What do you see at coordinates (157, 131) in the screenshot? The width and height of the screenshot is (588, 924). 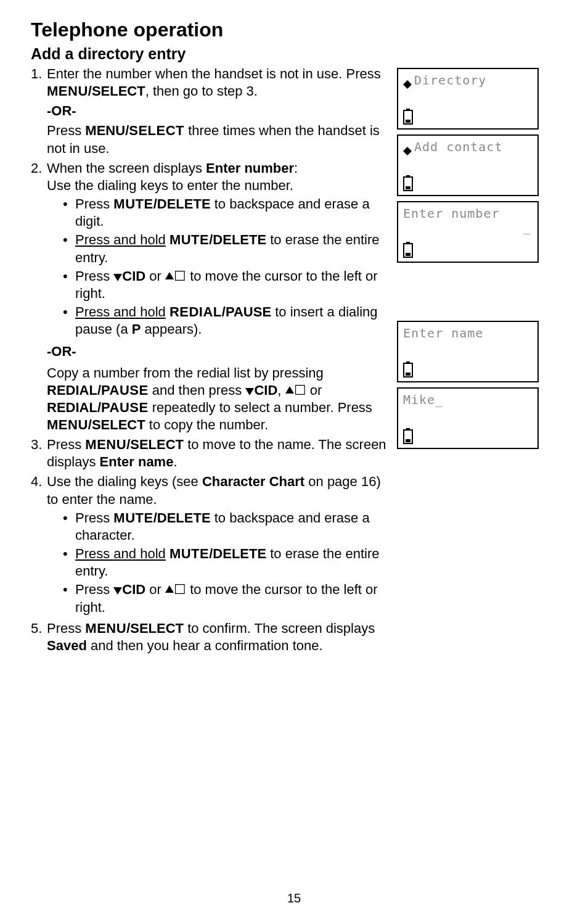 I see `select-label: SELECT` at bounding box center [157, 131].